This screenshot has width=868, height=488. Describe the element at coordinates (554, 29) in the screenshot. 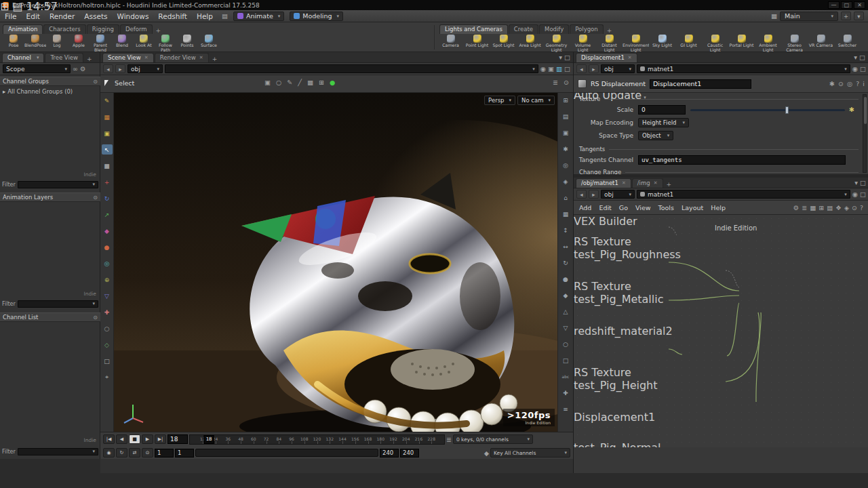

I see `shelf-tab-modify: Modify` at that location.